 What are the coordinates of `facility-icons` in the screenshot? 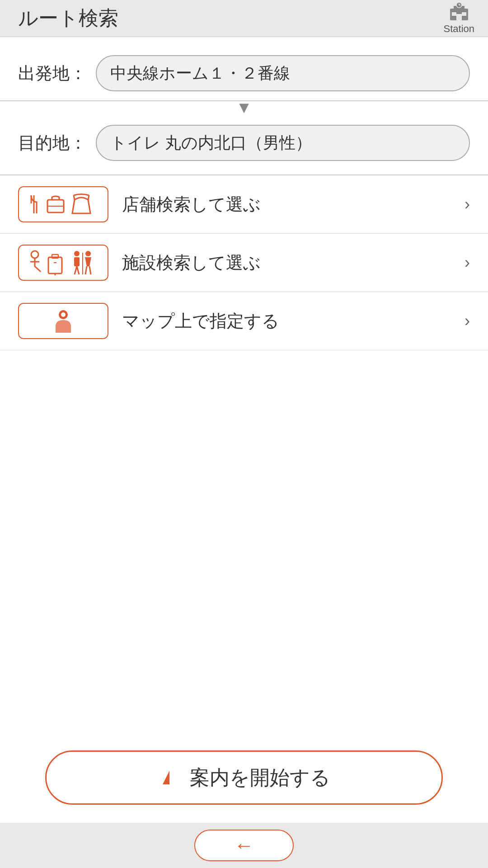 It's located at (63, 263).